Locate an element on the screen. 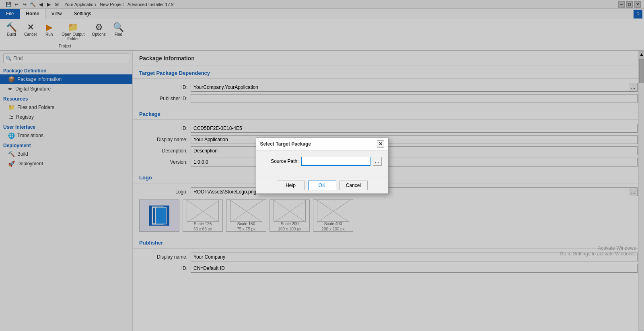  dialog-title-text: Select Target Package is located at coordinates (286, 144).